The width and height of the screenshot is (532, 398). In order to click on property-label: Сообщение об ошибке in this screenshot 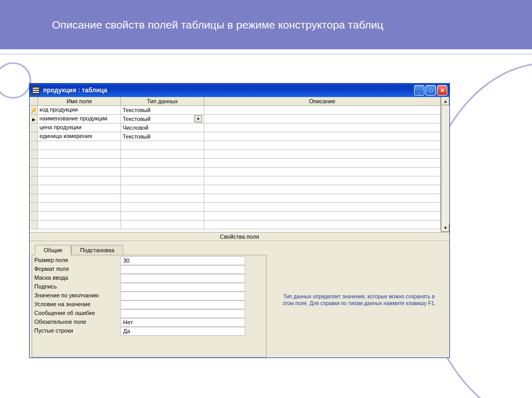, I will do `click(76, 313)`.